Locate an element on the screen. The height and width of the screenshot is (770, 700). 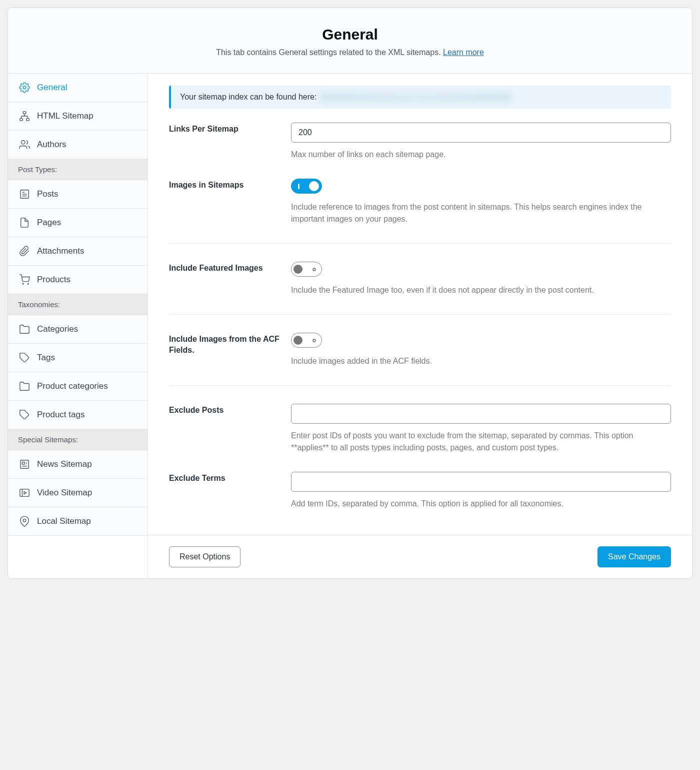
field-exclude-posts: Exclude Posts Enter post IDs of posts yo… is located at coordinates (420, 438).